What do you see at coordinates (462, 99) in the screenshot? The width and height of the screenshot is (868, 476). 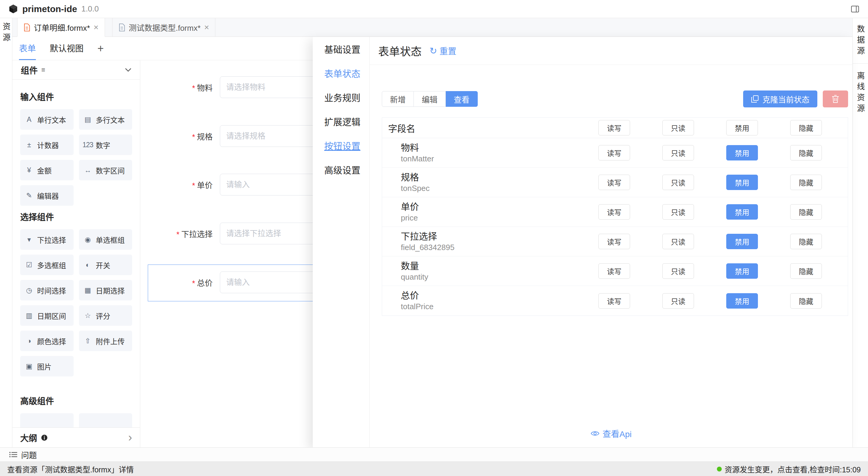 I see `mode-tab-view: 查看` at bounding box center [462, 99].